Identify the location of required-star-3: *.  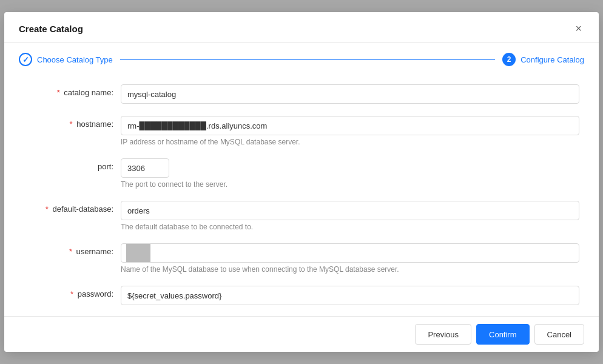
(47, 209).